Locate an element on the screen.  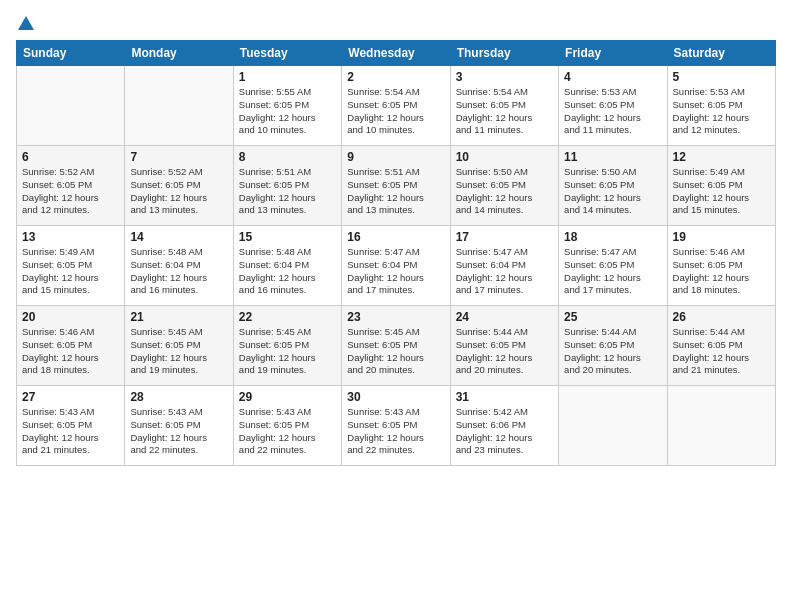
calendar-cell: 30Sunrise: 5:43 AM Sunset: 6:05 PM Dayli… is located at coordinates (396, 426).